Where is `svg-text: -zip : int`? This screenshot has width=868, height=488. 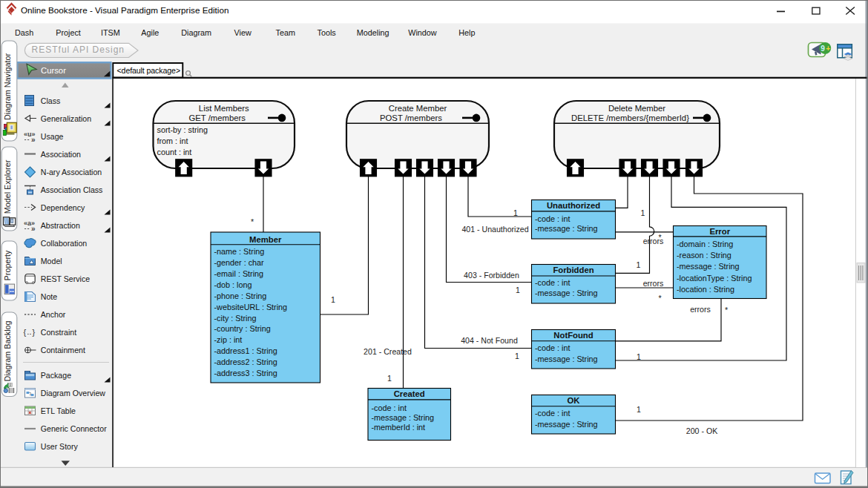 svg-text: -zip : int is located at coordinates (228, 340).